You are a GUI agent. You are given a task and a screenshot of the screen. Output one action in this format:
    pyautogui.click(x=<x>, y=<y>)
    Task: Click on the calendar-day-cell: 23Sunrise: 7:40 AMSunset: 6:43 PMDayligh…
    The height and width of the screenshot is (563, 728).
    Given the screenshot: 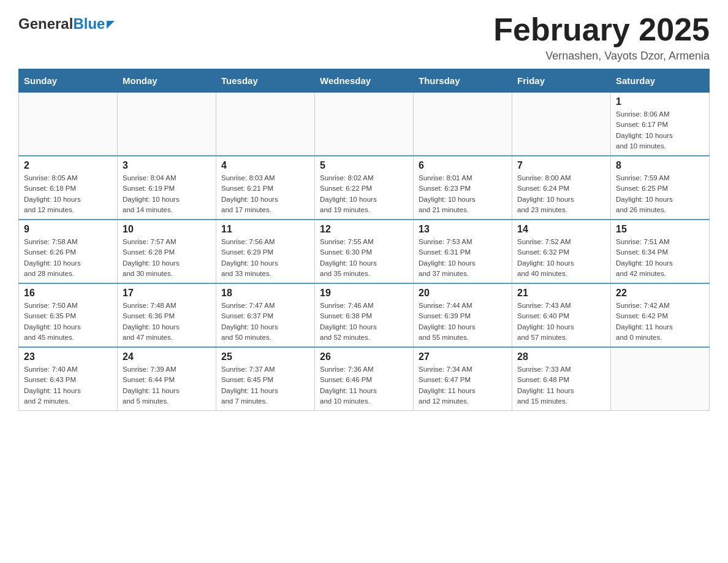 What is the action you would take?
    pyautogui.click(x=69, y=379)
    